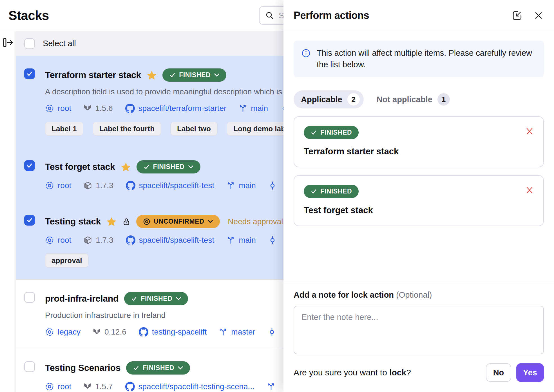 This screenshot has width=554, height=392. I want to click on vendor-version: 0.12.6, so click(110, 332).